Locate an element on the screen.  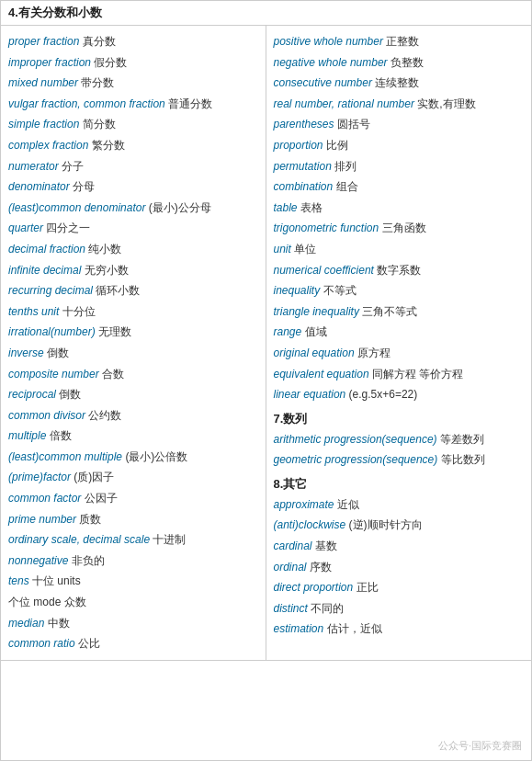
list-item: unit 单位 is located at coordinates (399, 250).